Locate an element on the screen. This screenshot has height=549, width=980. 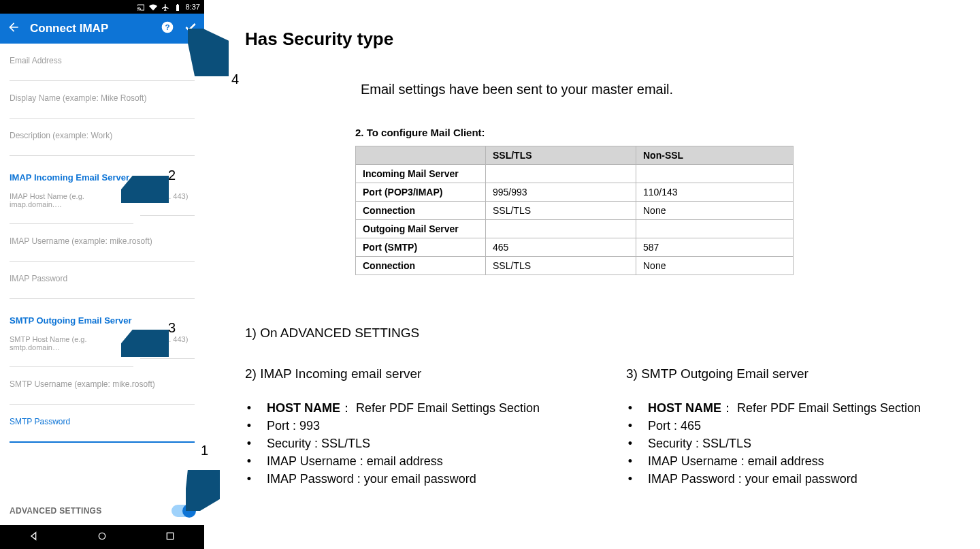
app-title: Connect IMAP is located at coordinates (69, 29).